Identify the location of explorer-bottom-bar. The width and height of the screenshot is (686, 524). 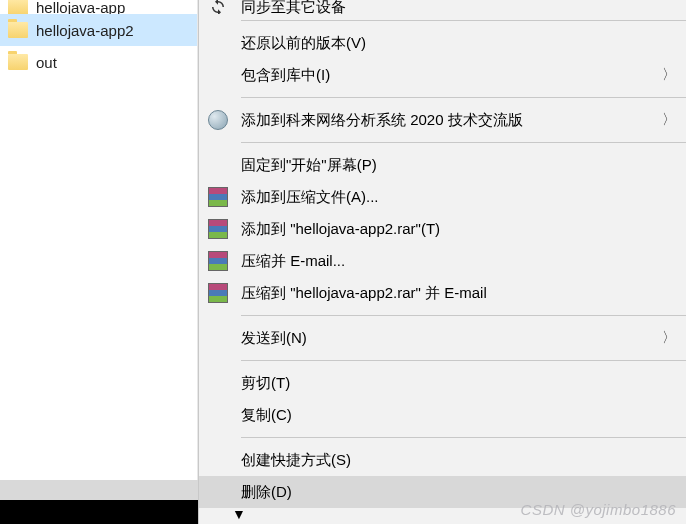
(99, 512).